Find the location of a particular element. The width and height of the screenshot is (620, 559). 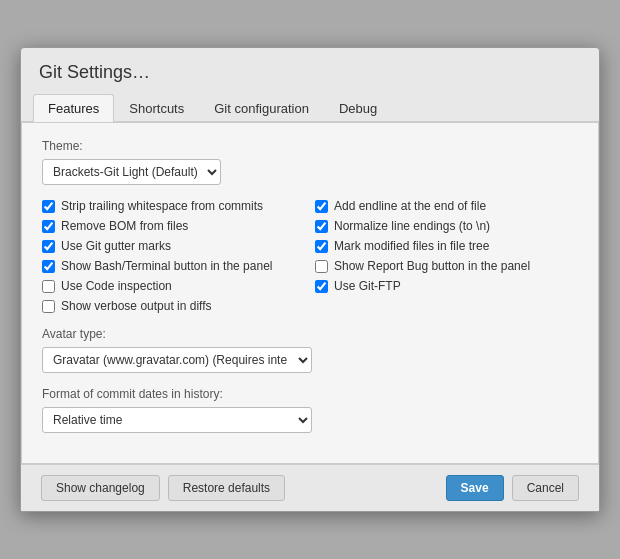

tab-debug: Debug is located at coordinates (358, 108).